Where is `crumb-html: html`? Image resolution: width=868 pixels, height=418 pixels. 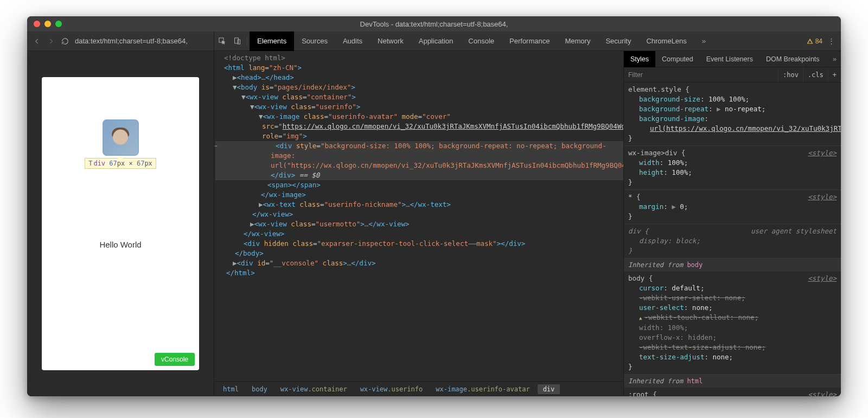 crumb-html: html is located at coordinates (231, 389).